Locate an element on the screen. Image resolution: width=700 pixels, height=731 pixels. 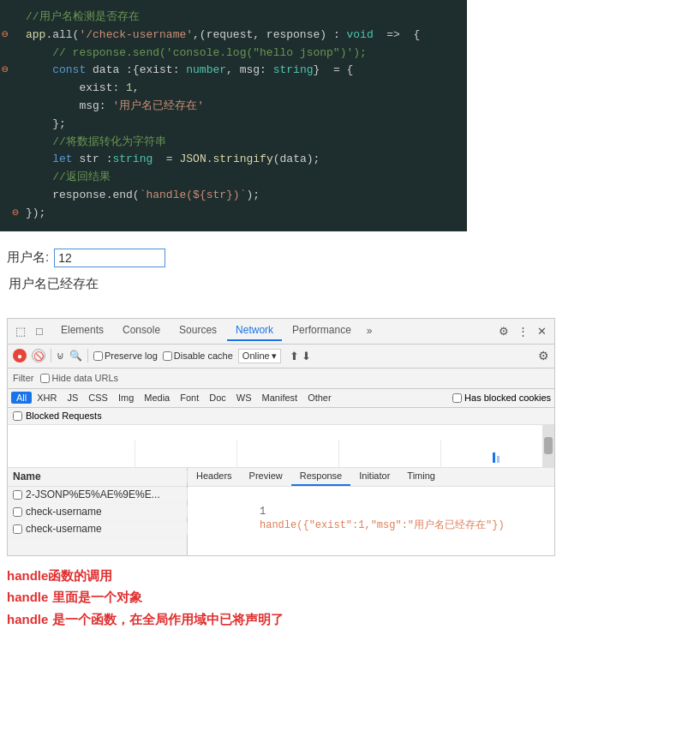
type-btn-font: Font is located at coordinates (189, 398).